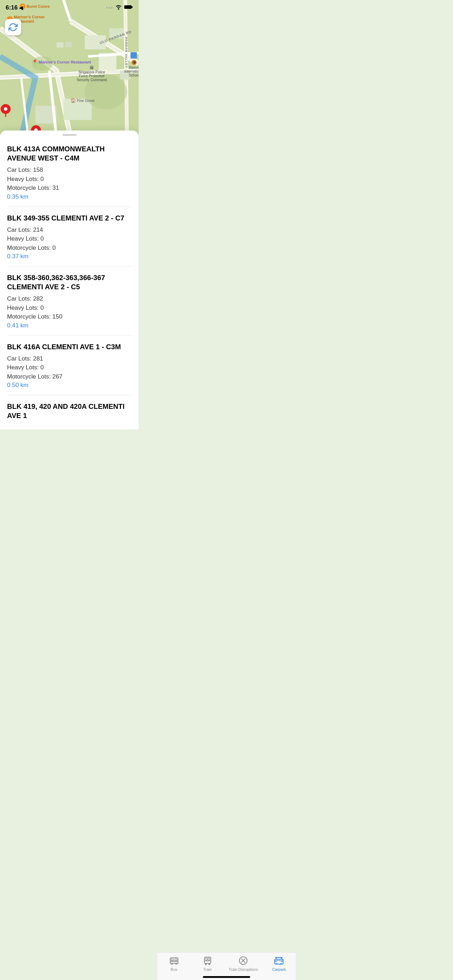  Describe the element at coordinates (69, 385) in the screenshot. I see `carpark-distance: 0.50 km` at that location.